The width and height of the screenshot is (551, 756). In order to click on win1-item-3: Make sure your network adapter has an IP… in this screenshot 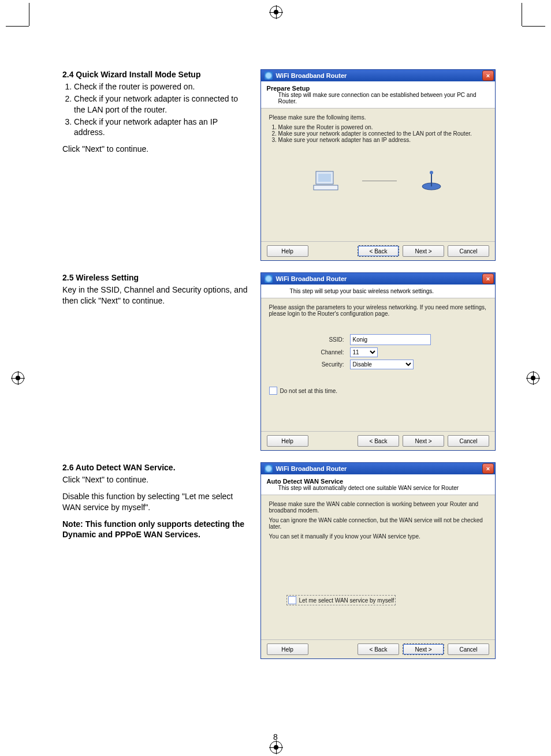, I will do `click(382, 140)`.